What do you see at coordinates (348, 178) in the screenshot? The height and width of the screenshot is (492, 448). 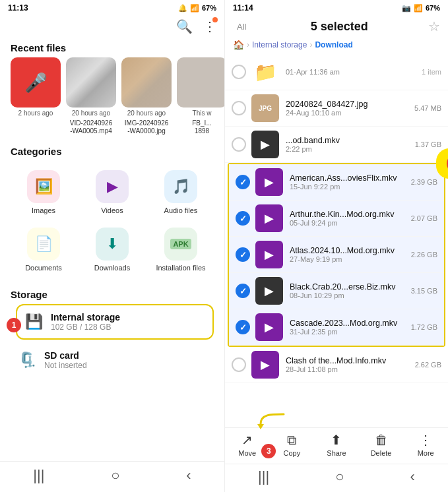 I see `american-filename: American.Ass...oviesFlix.mkv` at bounding box center [348, 178].